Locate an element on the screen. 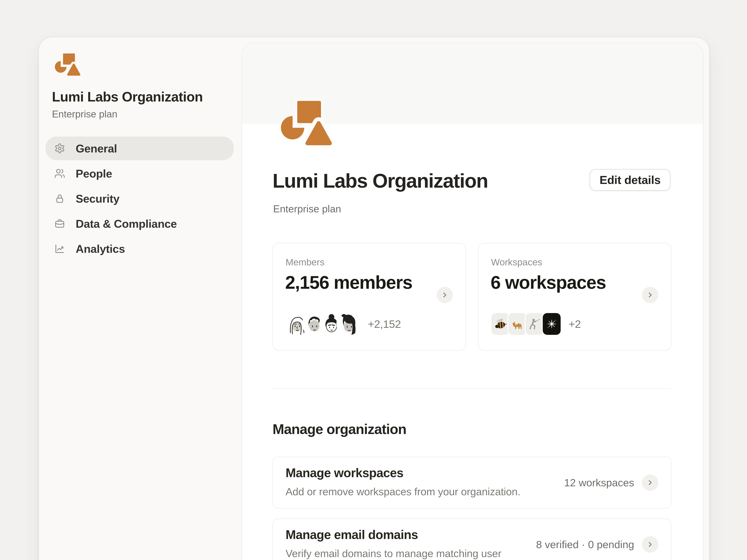 The width and height of the screenshot is (747, 560). sidebar-item-data-compliance: Data & Compliance is located at coordinates (140, 223).